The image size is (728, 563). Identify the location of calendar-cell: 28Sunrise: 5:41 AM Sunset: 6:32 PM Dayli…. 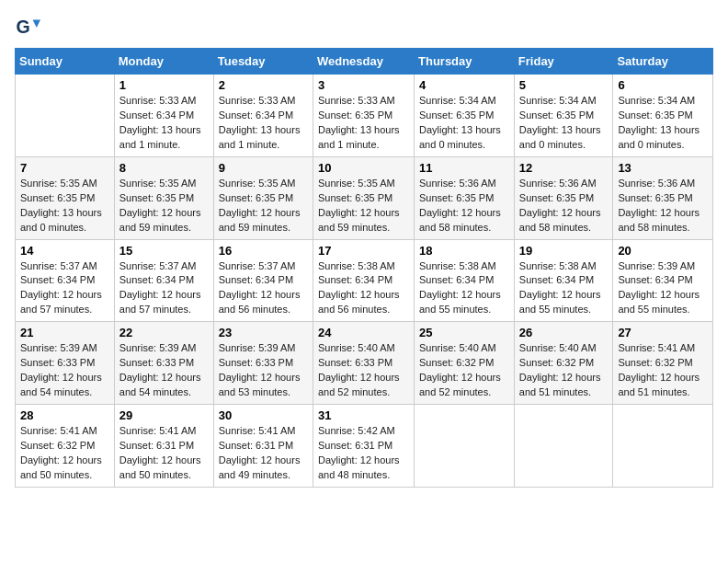
(65, 446).